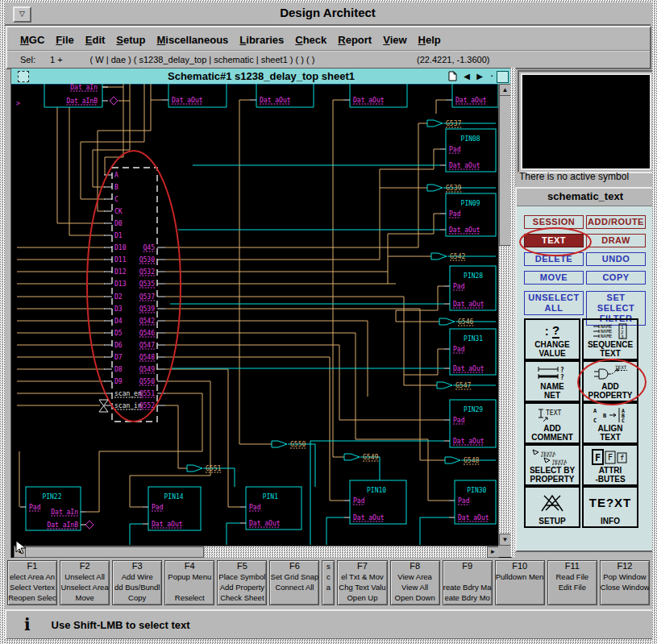 Image resolution: width=657 pixels, height=644 pixels. Describe the element at coordinates (606, 335) in the screenshot. I see `svg-text: NAME` at that location.